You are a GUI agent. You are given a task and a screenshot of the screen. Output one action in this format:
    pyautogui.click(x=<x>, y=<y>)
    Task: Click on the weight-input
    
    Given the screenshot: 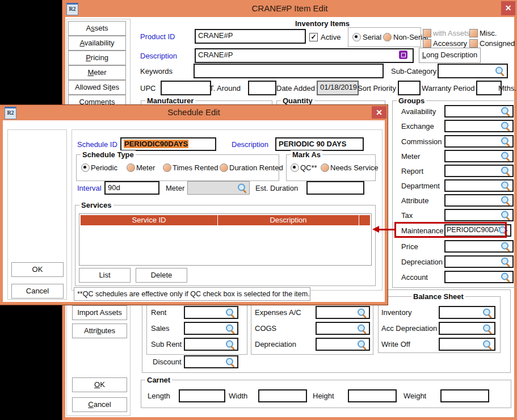 What is the action you would take?
    pyautogui.click(x=465, y=396)
    